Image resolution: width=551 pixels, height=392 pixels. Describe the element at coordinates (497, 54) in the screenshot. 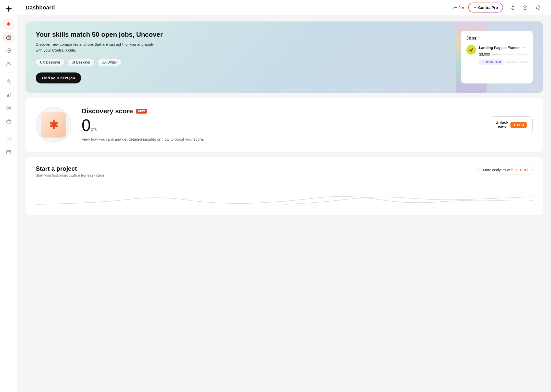

I see `price-bar-fill` at that location.